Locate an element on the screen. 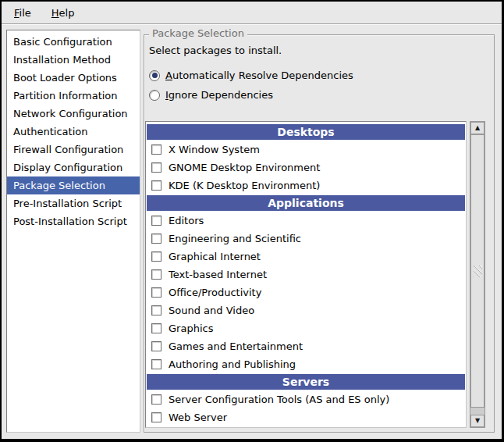 This screenshot has width=504, height=442. sidebar-item-display-configuration: Display Configuration is located at coordinates (73, 167).